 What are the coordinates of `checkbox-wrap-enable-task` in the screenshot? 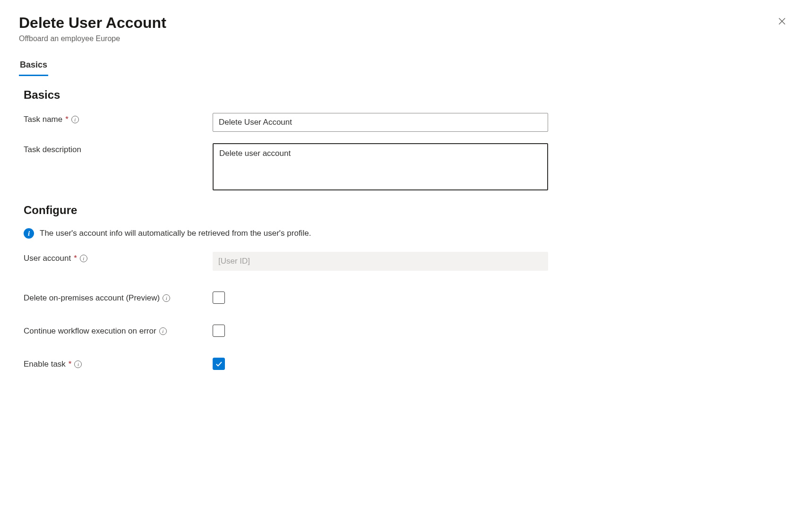 It's located at (219, 364).